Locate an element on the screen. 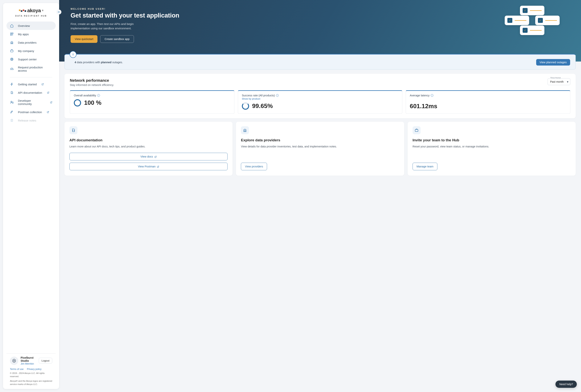 This screenshot has height=392, width=581. card-data-providers: Explore data providers View details for … is located at coordinates (320, 149).